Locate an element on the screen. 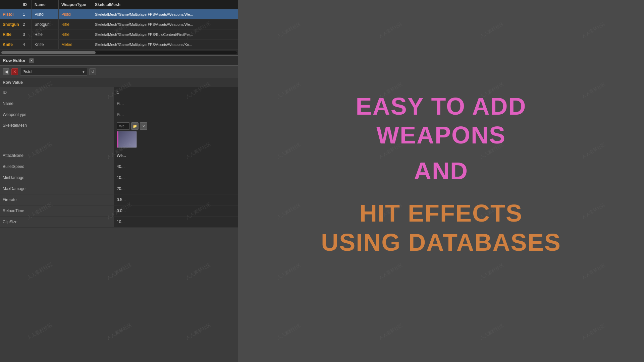 This screenshot has height=362, width=644. cell-weapontype: Melee is located at coordinates (75, 44).